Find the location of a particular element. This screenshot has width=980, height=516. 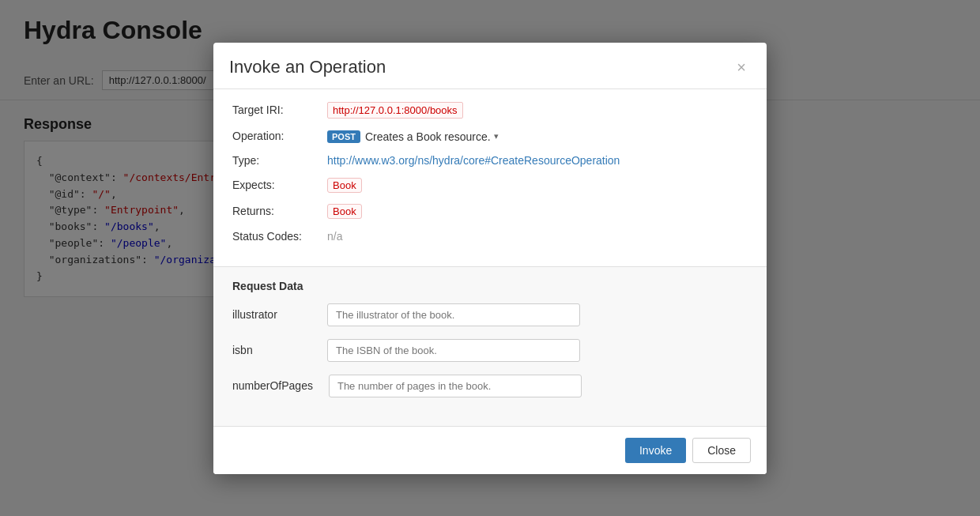

modal-title: Invoke an Operation is located at coordinates (307, 67).